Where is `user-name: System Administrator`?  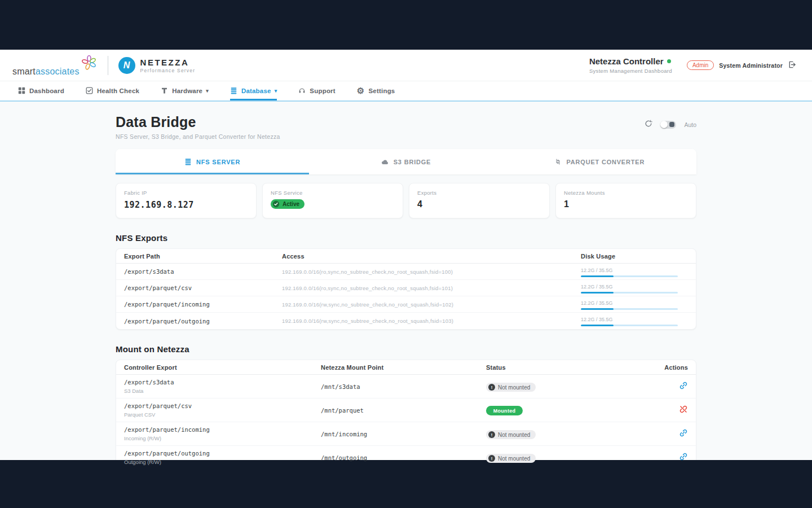 user-name: System Administrator is located at coordinates (751, 65).